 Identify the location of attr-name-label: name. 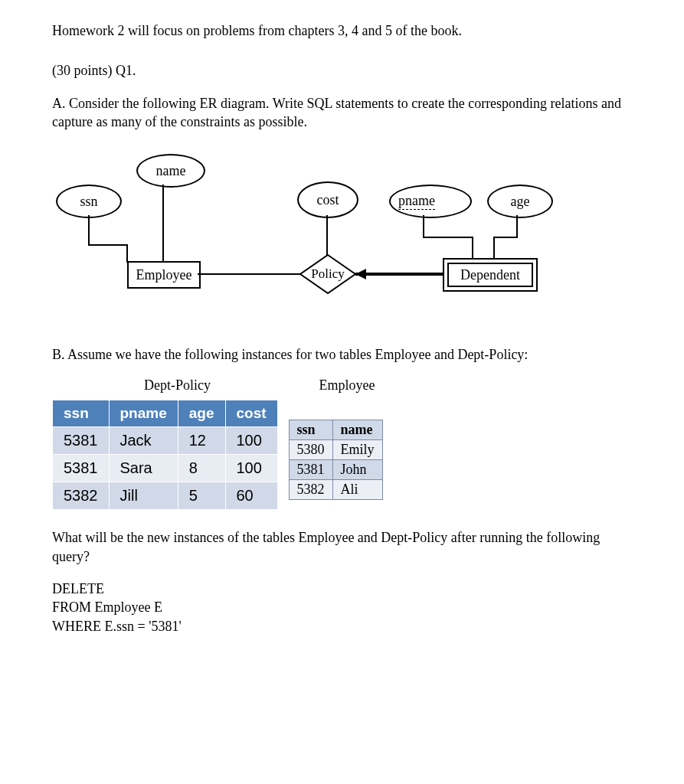
(172, 172).